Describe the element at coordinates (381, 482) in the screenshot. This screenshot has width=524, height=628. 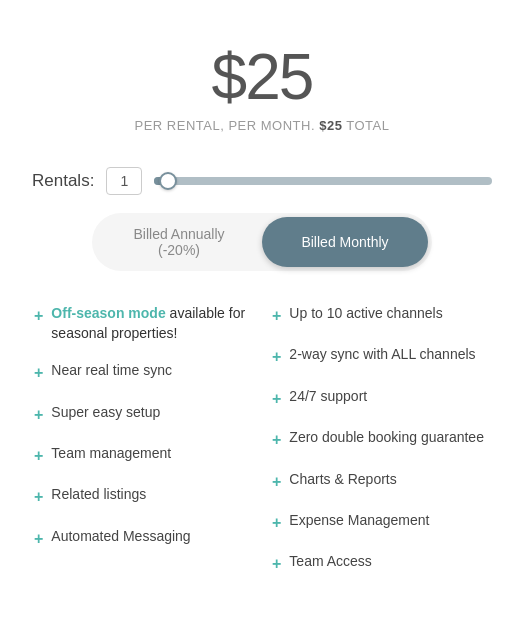
I see `feature-charts-reports: + Charts & Reports` at that location.